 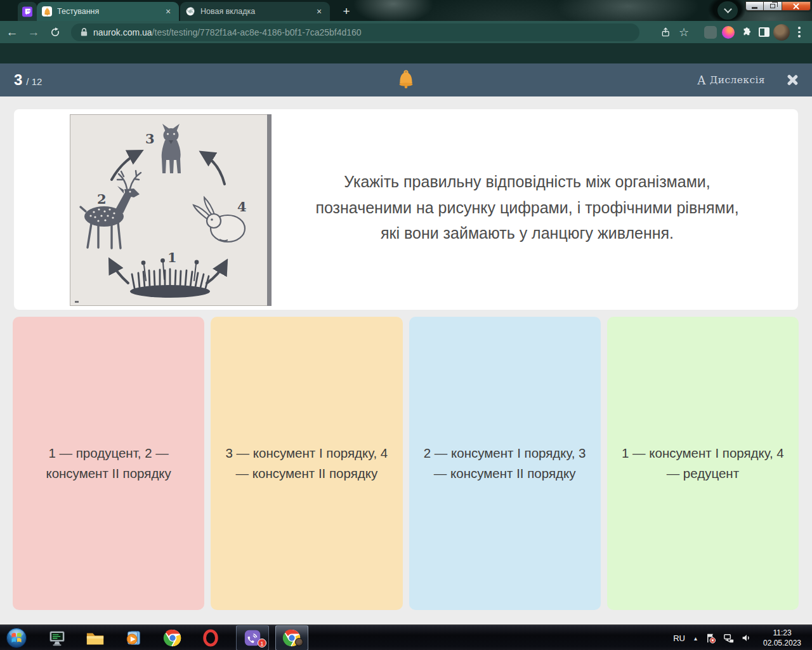 What do you see at coordinates (710, 639) in the screenshot?
I see `action-center-flag-button` at bounding box center [710, 639].